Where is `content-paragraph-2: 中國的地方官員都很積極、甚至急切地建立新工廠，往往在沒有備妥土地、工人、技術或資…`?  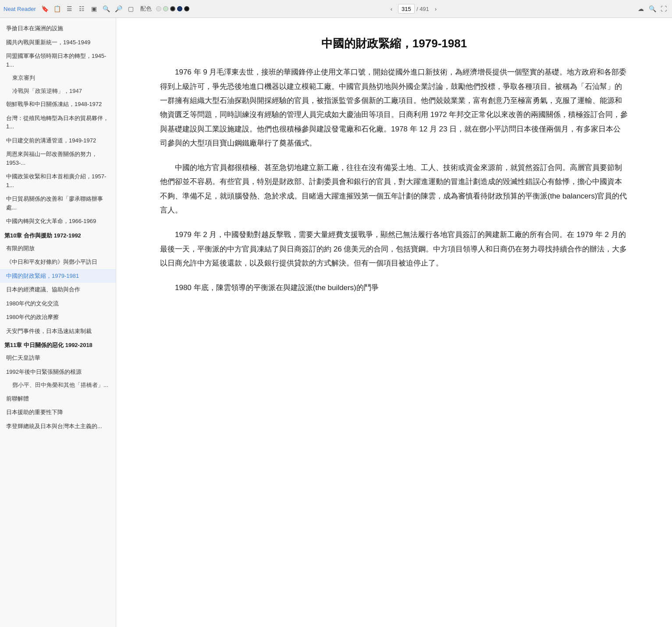
content-paragraph-2: 中國的地方官員都很積極、甚至急切地建立新工廠，往往在沒有備妥土地、工人、技術或資… is located at coordinates (394, 189).